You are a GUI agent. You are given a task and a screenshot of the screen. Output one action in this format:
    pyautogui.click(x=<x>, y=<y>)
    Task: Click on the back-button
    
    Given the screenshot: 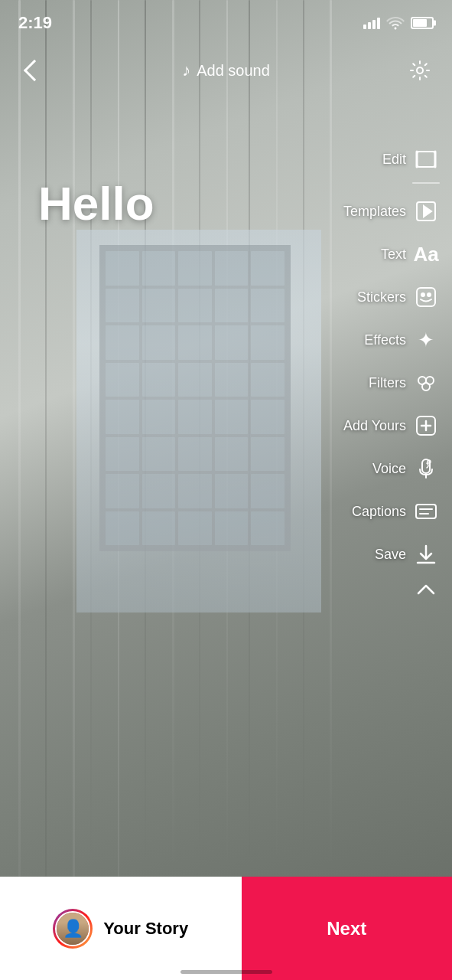 What is the action you would take?
    pyautogui.click(x=32, y=70)
    